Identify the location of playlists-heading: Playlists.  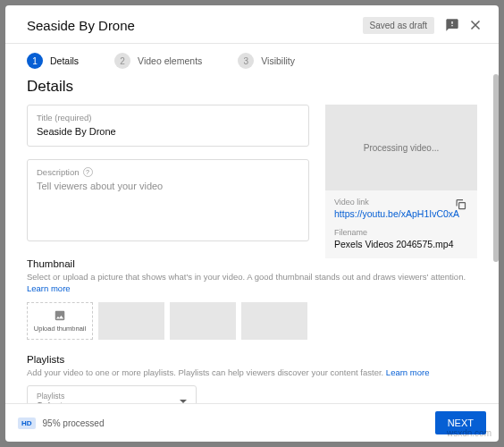
(252, 359).